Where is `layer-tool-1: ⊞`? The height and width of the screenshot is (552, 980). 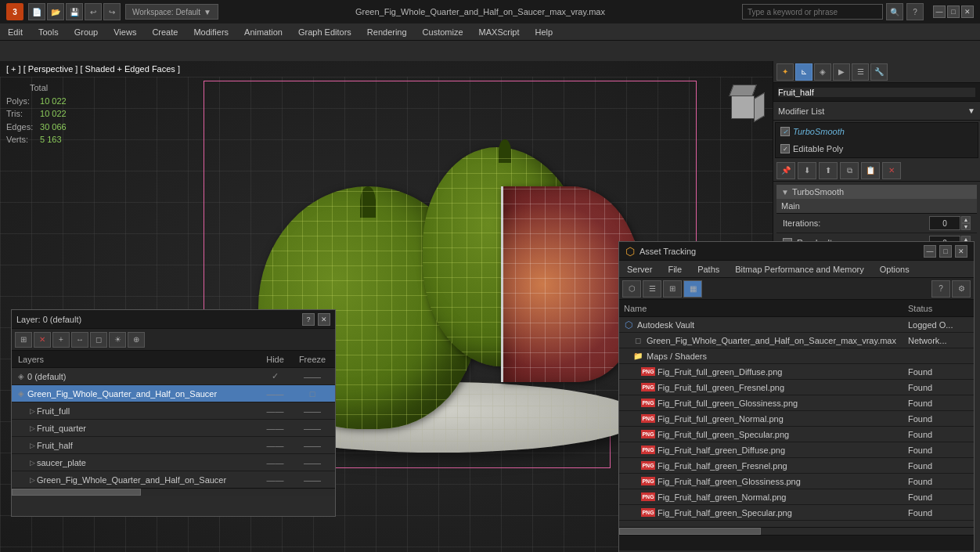 layer-tool-1: ⊞ is located at coordinates (23, 340).